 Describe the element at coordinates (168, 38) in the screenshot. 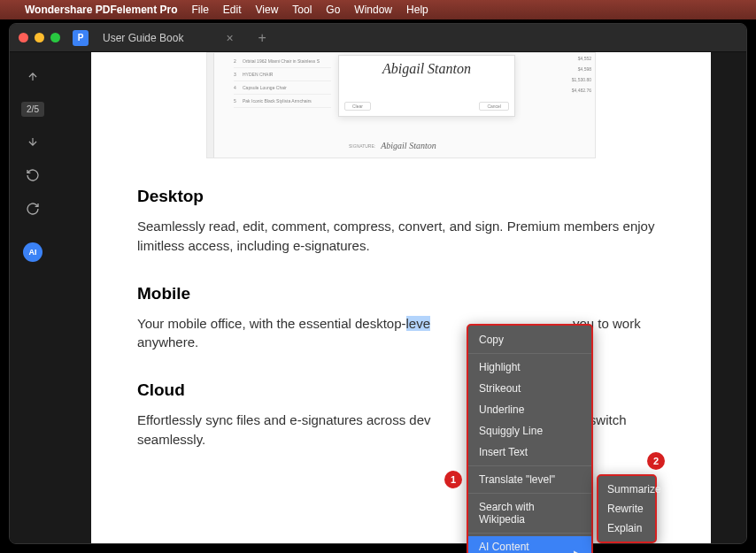

I see `document-tab: User Guide Book ×` at that location.